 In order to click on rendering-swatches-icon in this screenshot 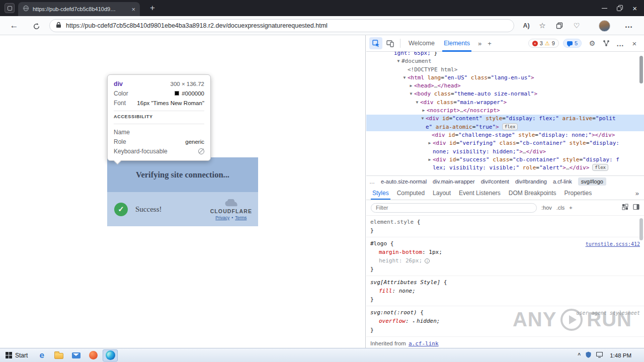, I will do `click(625, 208)`.